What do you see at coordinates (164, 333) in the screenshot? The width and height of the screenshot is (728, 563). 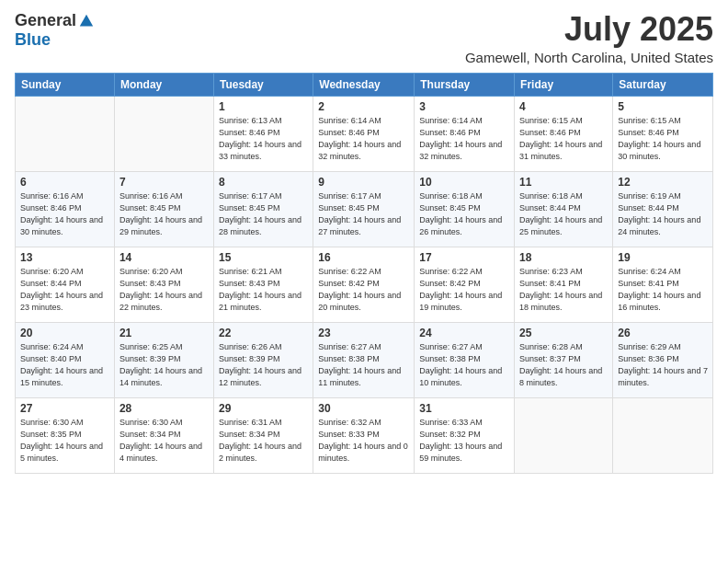 I see `day-number: 21` at bounding box center [164, 333].